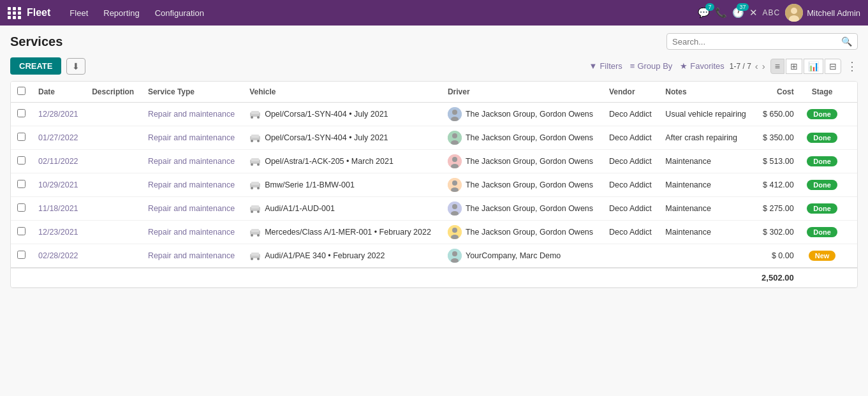 The width and height of the screenshot is (868, 396). Describe the element at coordinates (777, 138) in the screenshot. I see `cell-cost: $ 350.00` at that location.